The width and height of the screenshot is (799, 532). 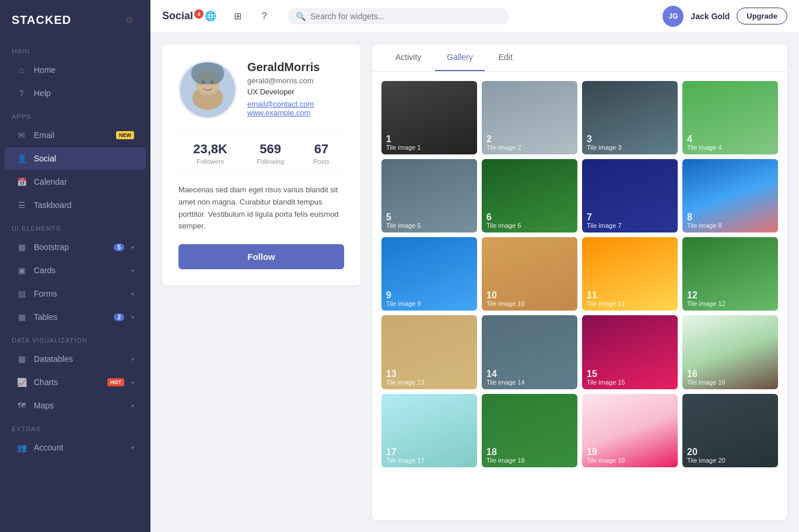 What do you see at coordinates (530, 431) in the screenshot?
I see `gallery-tile: 18 Tile image 18` at bounding box center [530, 431].